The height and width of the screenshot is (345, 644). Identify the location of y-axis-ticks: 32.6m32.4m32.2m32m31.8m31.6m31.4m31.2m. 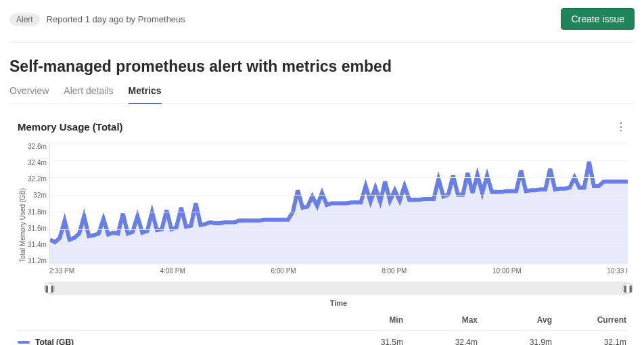
(39, 204).